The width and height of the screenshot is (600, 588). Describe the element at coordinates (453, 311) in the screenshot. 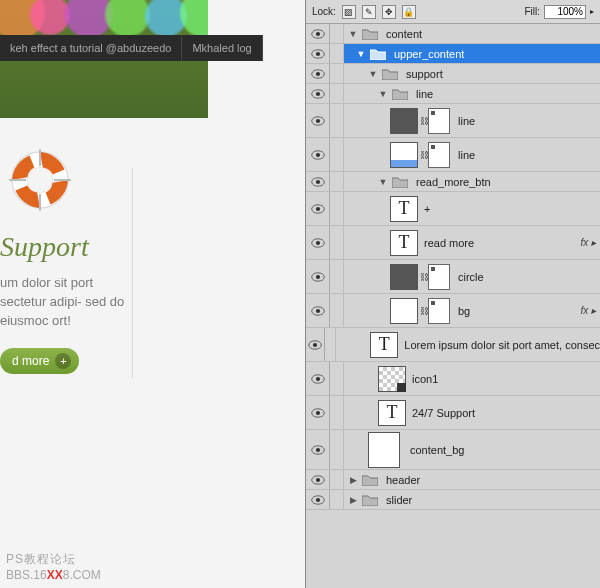

I see `layer-bg: ⛓bgfx ▸` at that location.